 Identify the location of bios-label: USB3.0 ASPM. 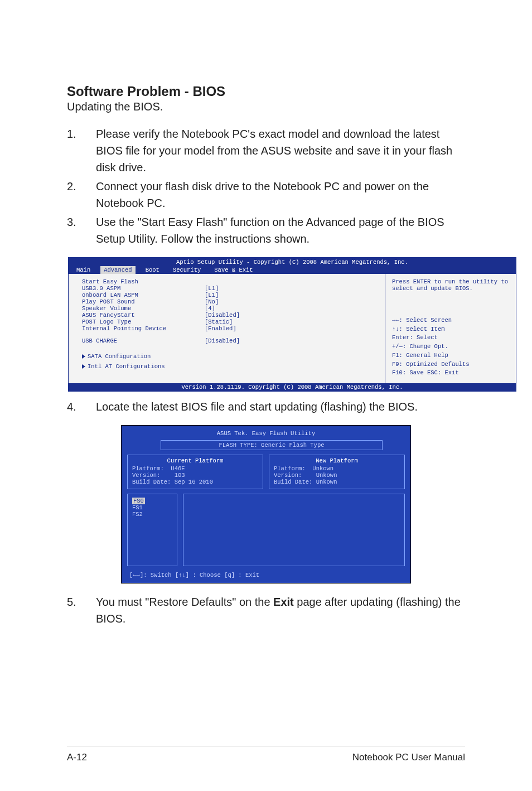
(143, 288).